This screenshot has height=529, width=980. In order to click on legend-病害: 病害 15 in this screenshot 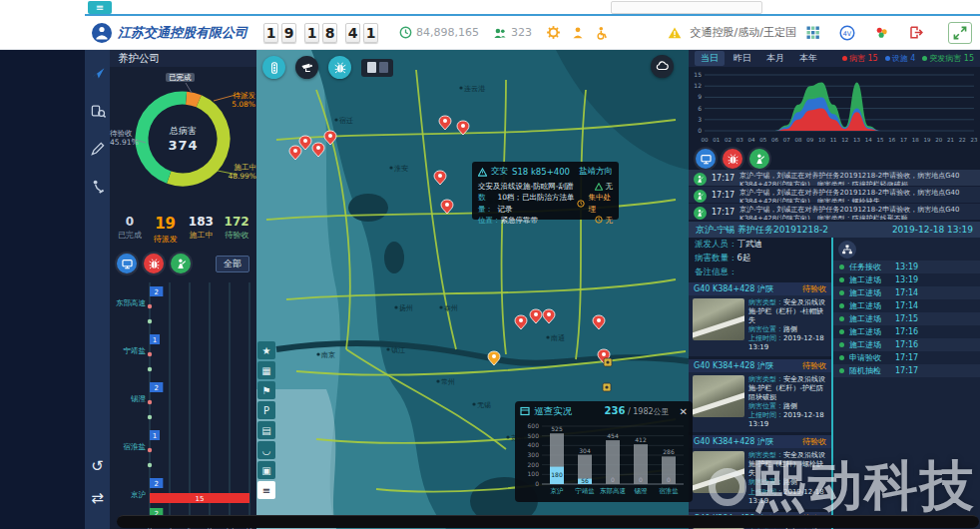, I will do `click(860, 58)`.